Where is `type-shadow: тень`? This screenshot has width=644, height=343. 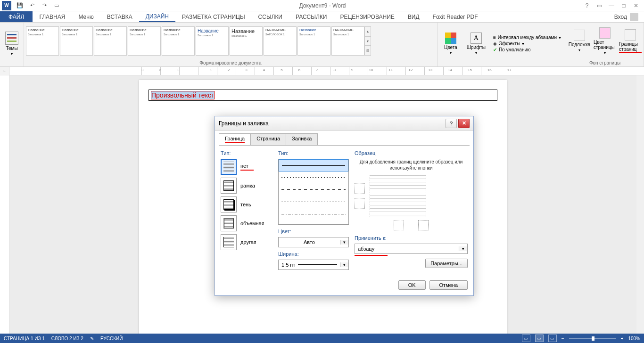 type-shadow: тень is located at coordinates (247, 204).